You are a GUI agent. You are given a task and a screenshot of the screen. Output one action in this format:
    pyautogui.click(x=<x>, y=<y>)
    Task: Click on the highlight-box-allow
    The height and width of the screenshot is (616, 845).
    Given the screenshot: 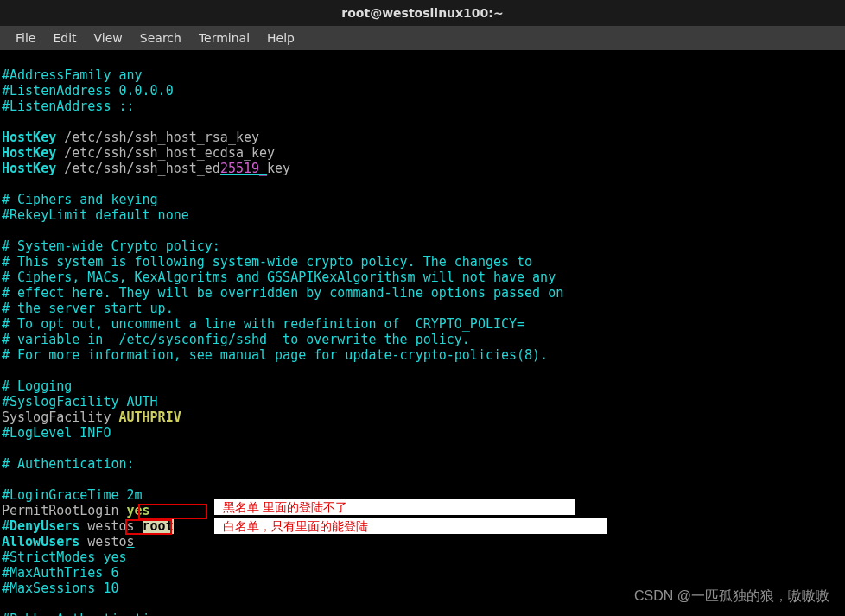 What is the action you would take?
    pyautogui.click(x=149, y=527)
    